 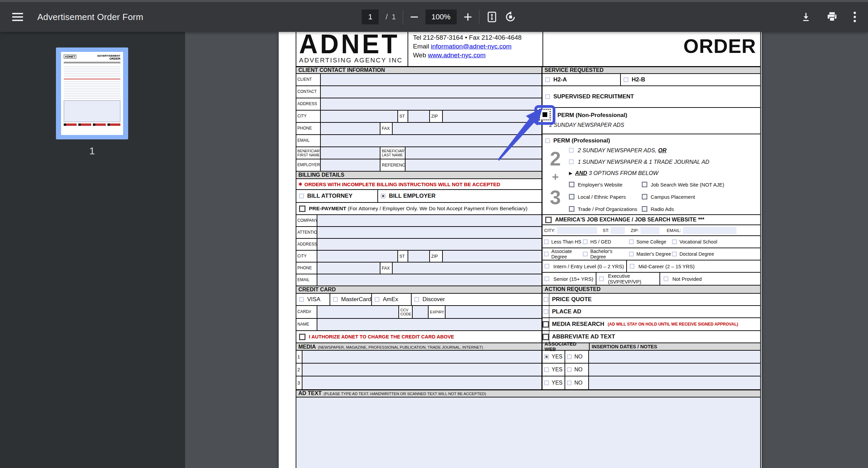 What do you see at coordinates (350, 129) in the screenshot?
I see `phone-input` at bounding box center [350, 129].